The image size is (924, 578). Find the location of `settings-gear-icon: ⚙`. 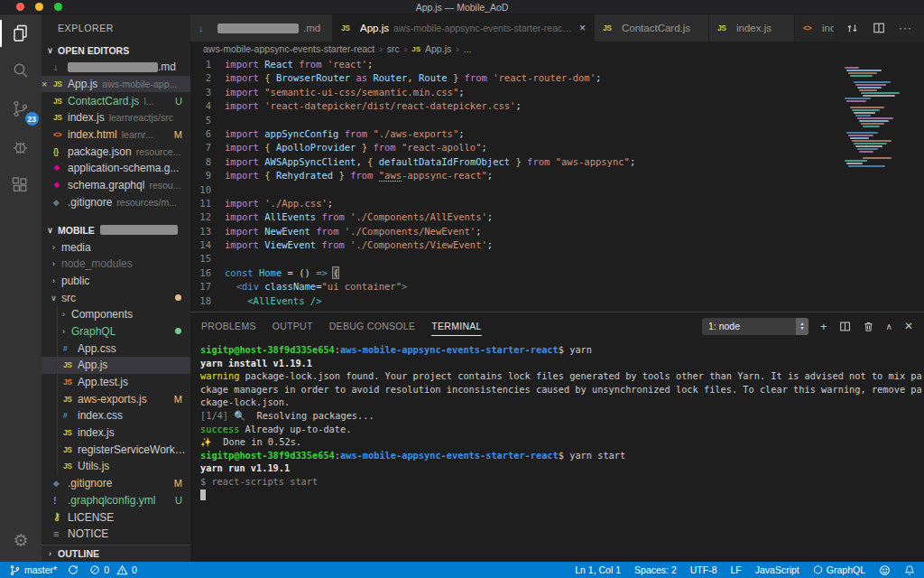

settings-gear-icon: ⚙ is located at coordinates (21, 540).